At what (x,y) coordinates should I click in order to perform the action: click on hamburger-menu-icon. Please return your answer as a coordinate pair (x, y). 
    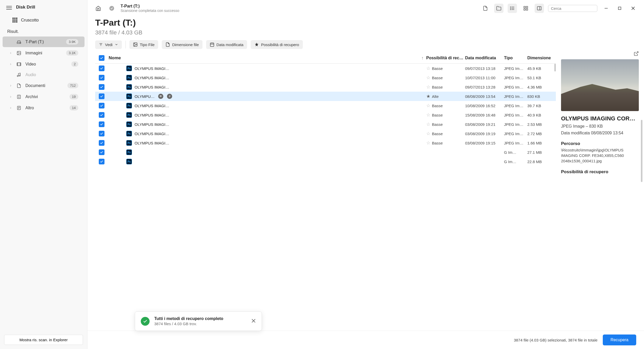
    Looking at the image, I should click on (9, 7).